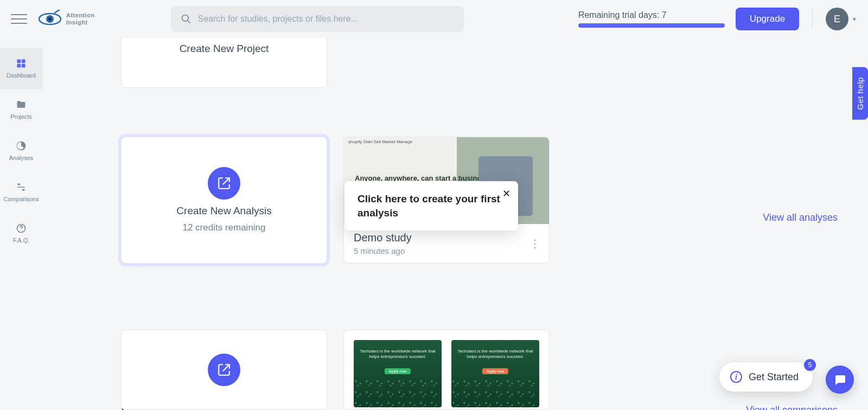  What do you see at coordinates (860, 93) in the screenshot?
I see `get-help-tab: Get help` at bounding box center [860, 93].